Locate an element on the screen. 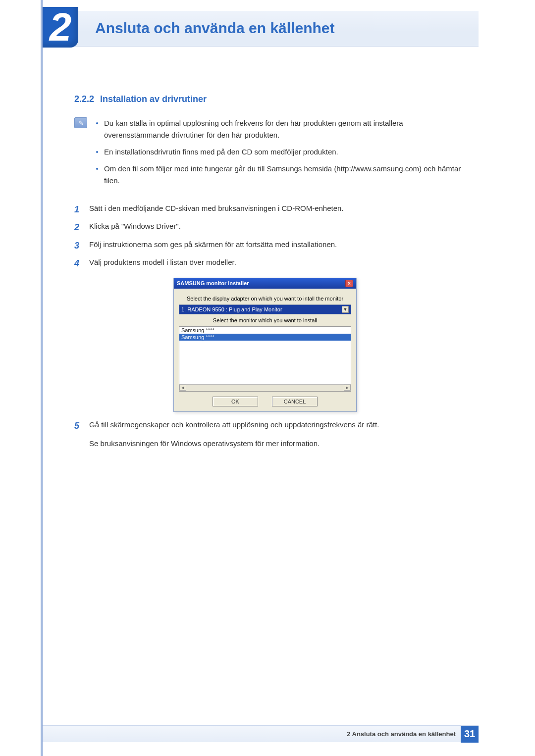 This screenshot has width=535, height=756. step-3: 3Följ instruktionerna som ges på skärmen… is located at coordinates (270, 246).